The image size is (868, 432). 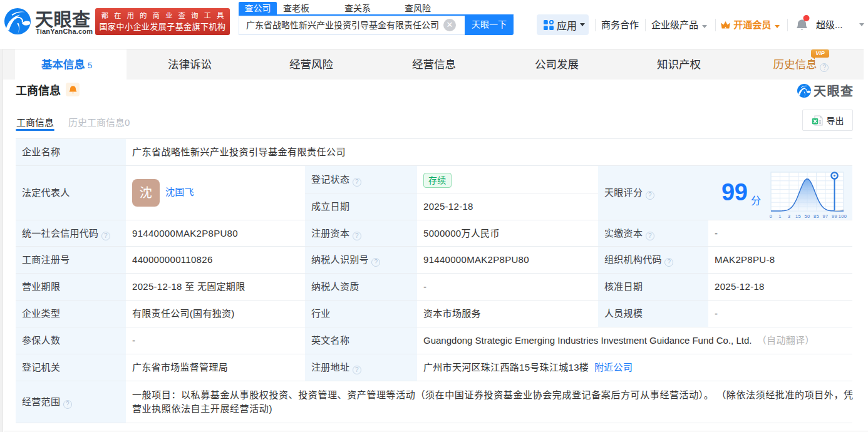 What do you see at coordinates (817, 217) in the screenshot?
I see `svg-text: 85` at bounding box center [817, 217].